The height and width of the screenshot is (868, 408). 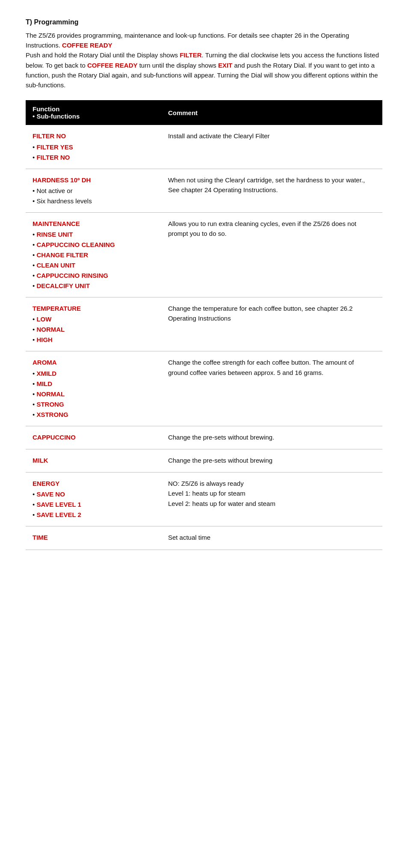 What do you see at coordinates (93, 384) in the screenshot?
I see `sub-function-item: MILD` at bounding box center [93, 384].